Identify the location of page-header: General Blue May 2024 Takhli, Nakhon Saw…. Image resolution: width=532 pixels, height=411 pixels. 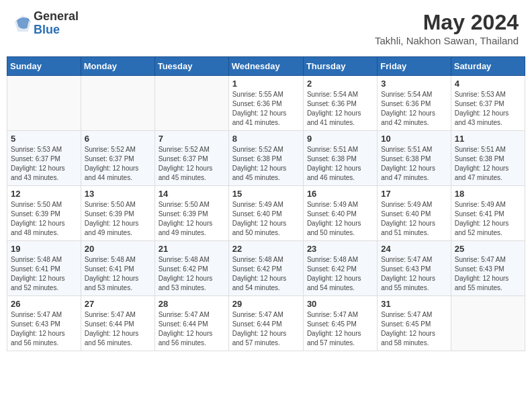
(266, 28).